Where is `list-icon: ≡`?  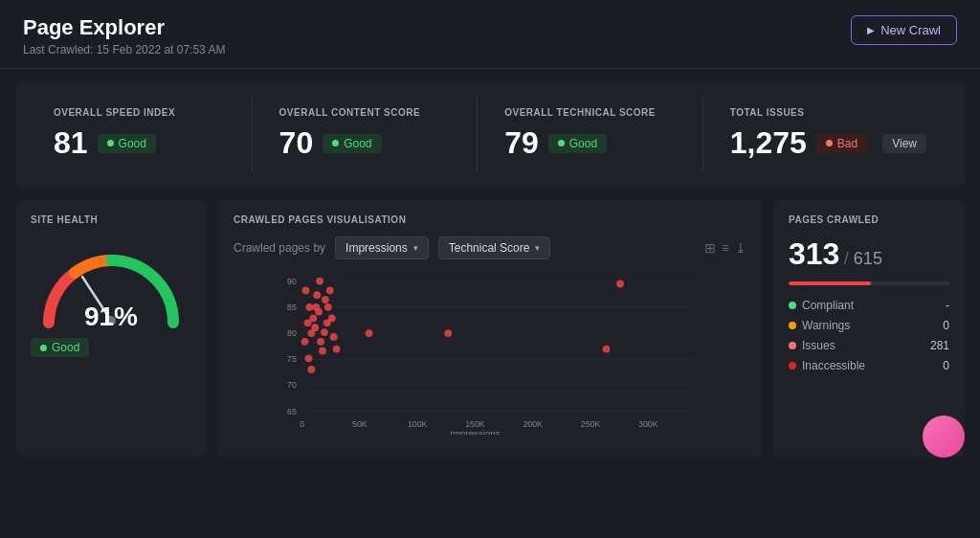 list-icon: ≡ is located at coordinates (725, 248).